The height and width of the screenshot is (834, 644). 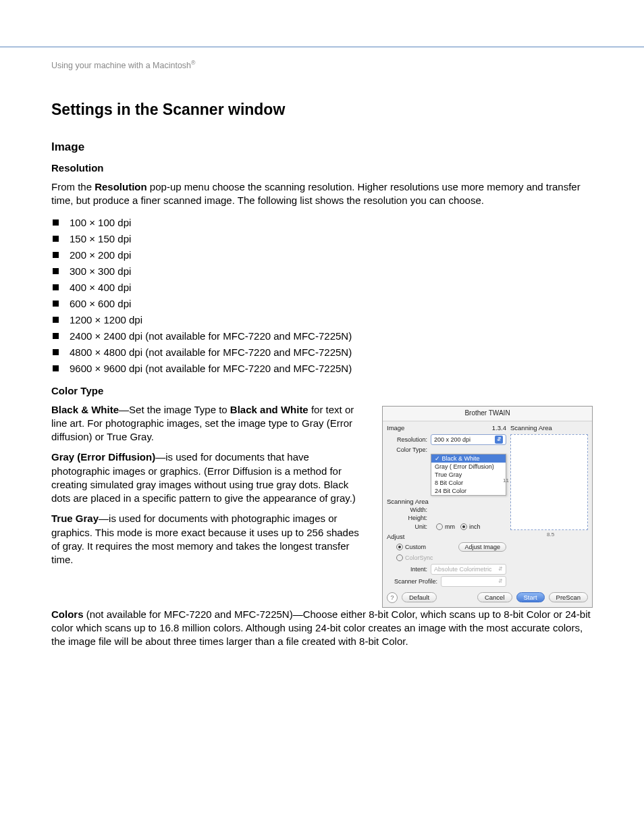 What do you see at coordinates (322, 271) in the screenshot?
I see `list-item: 300 × 300 dpi` at bounding box center [322, 271].